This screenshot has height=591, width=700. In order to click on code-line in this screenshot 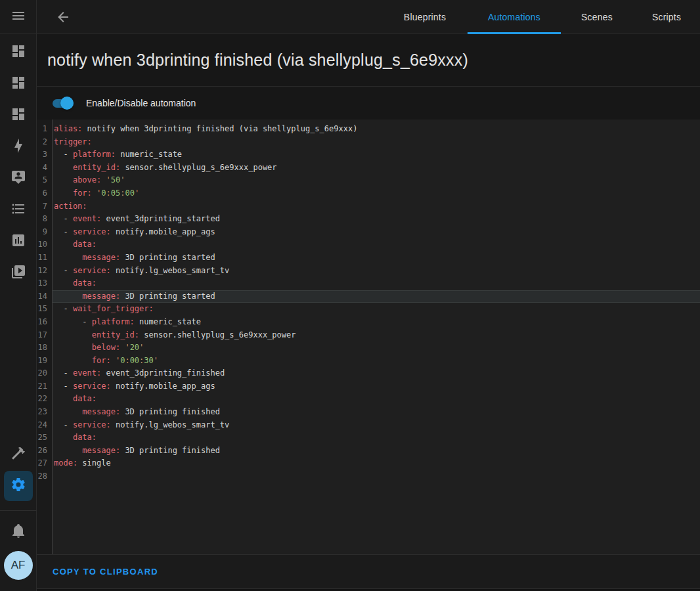, I will do `click(376, 477)`.